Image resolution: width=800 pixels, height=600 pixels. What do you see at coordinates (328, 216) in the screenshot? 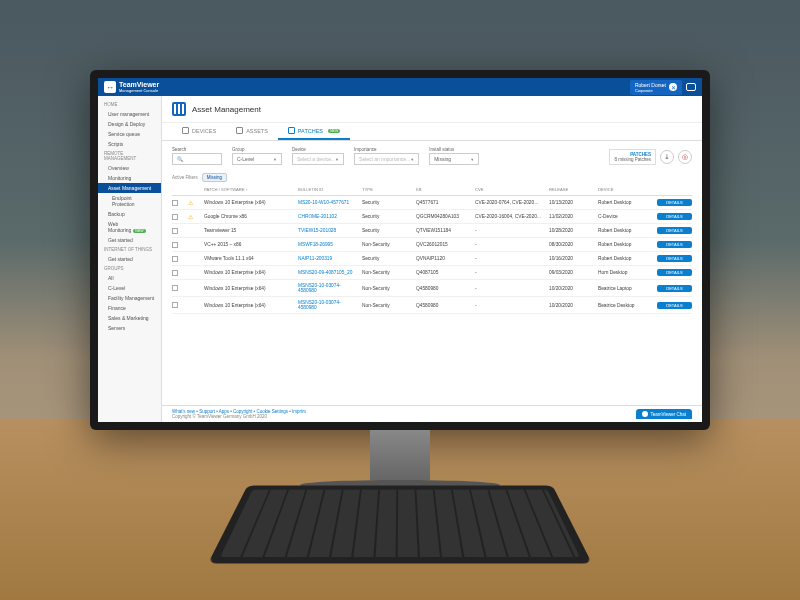
I see `cell-bulletin: CHROME-201102` at bounding box center [328, 216].